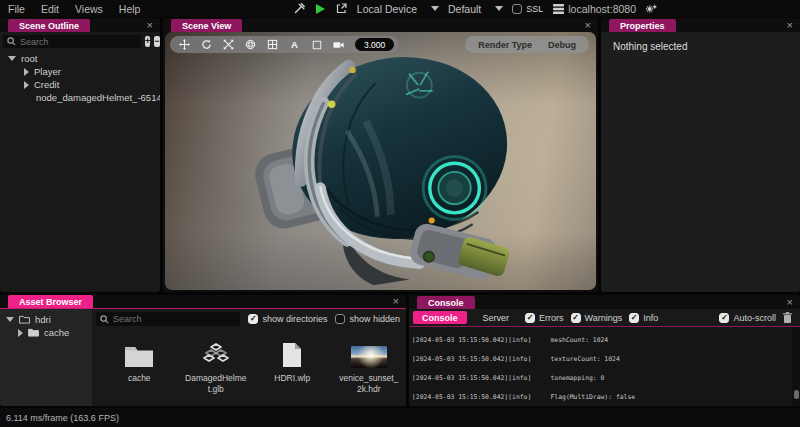 Image resolution: width=800 pixels, height=427 pixels. Describe the element at coordinates (24, 320) in the screenshot. I see `folder-icon` at that location.